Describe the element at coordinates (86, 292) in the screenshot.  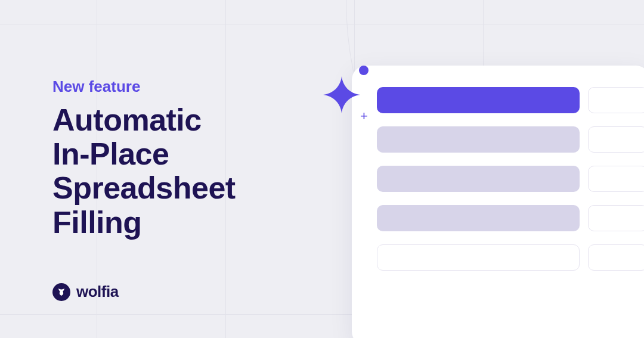
I see `brand-lockup: wolfia` at that location.